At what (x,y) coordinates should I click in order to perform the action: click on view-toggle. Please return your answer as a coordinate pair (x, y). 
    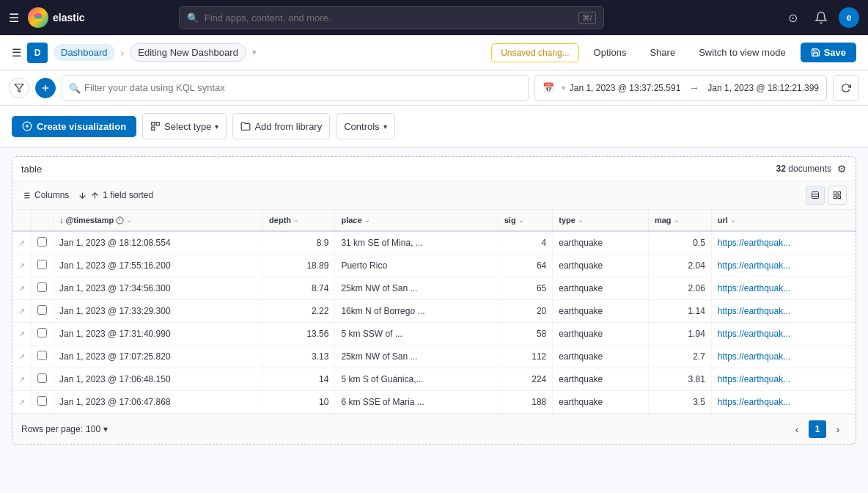
    Looking at the image, I should click on (826, 195).